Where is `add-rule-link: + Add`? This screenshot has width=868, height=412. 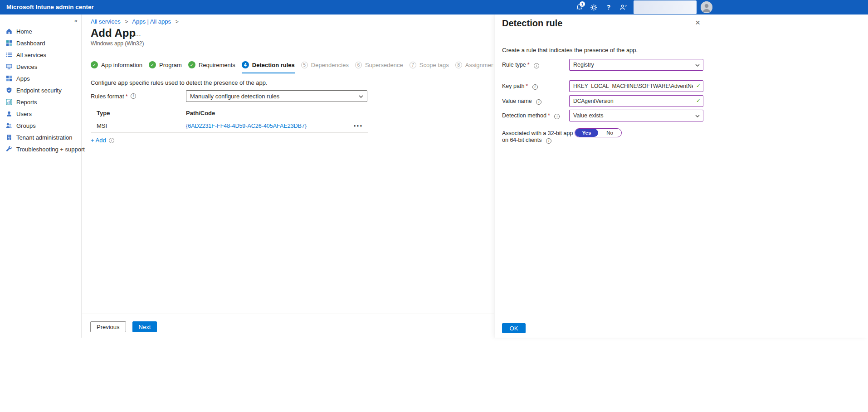
add-rule-link: + Add is located at coordinates (98, 141).